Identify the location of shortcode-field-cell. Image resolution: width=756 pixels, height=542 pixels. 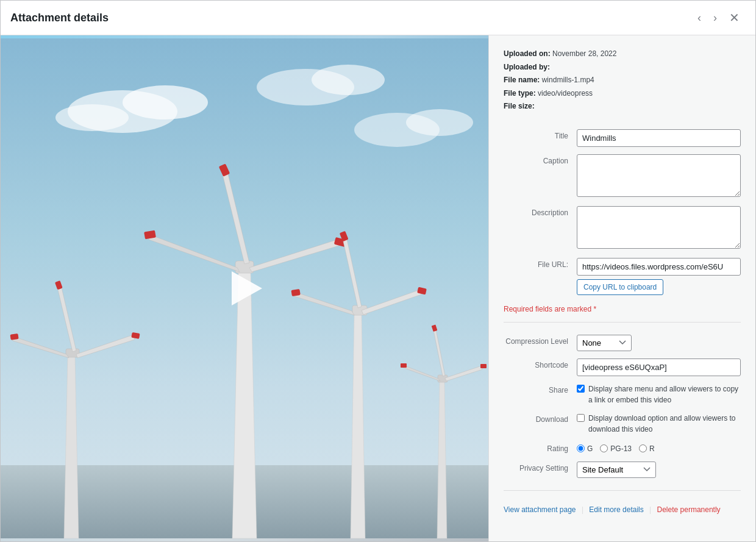
(658, 367).